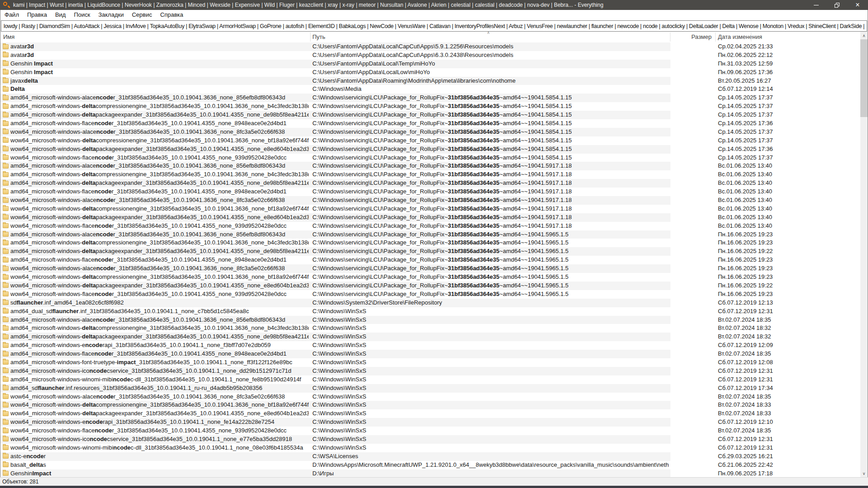  I want to click on list-item: amd64_microsoft-windows-iconcodecservice…, so click(430, 371).